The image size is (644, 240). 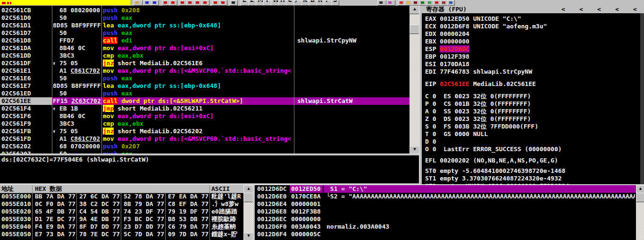 What do you see at coordinates (205, 131) in the screenshot?
I see `disasm-row: 02C561FB∨75 05jnz short MediaLib.02C5620…` at bounding box center [205, 131].